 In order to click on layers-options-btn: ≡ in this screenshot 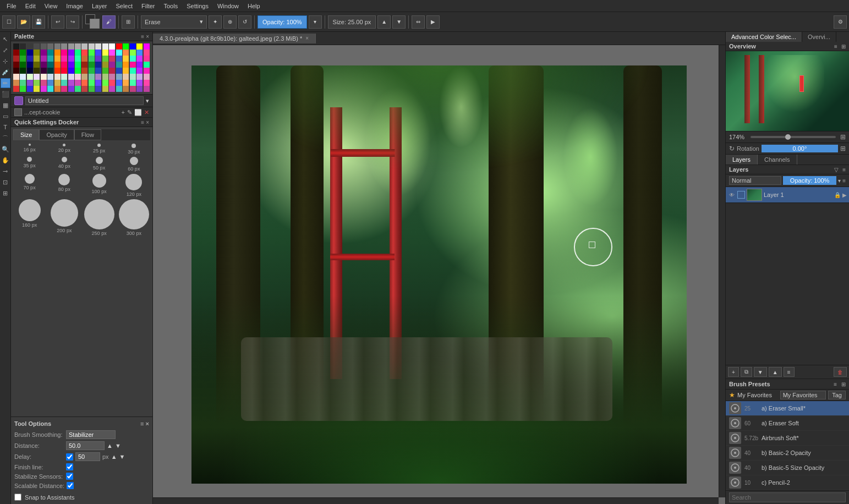, I will do `click(844, 180)`.